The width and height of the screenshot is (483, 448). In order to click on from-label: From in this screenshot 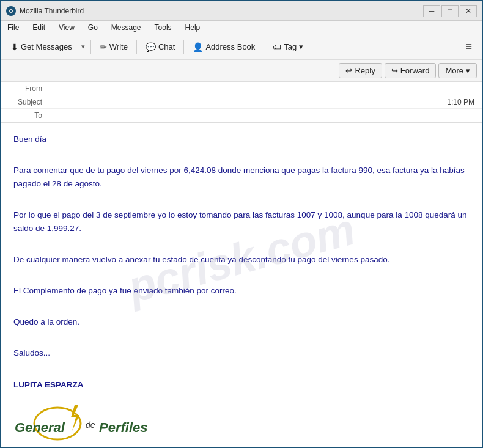, I will do `click(26, 89)`.